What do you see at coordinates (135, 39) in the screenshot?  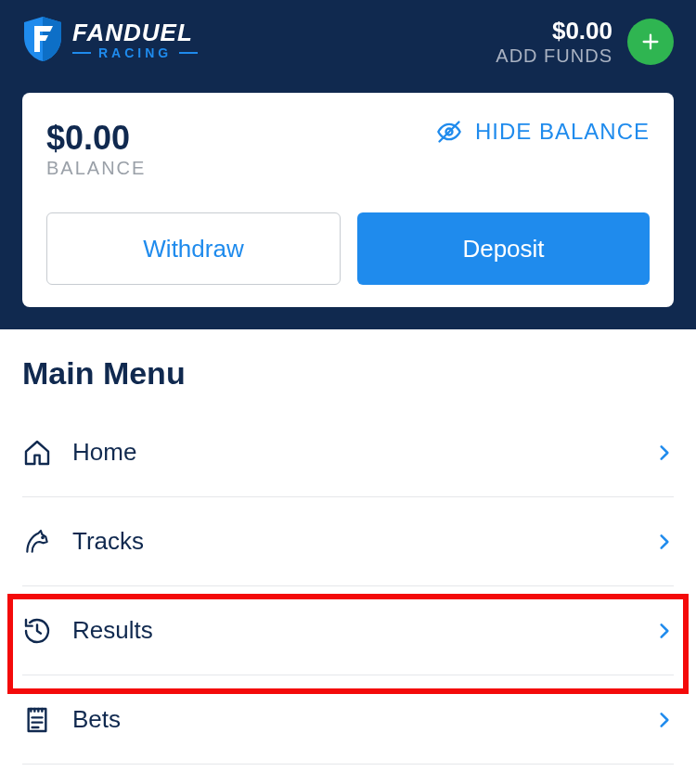 I see `brand-text: FANDUEL RACING` at bounding box center [135, 39].